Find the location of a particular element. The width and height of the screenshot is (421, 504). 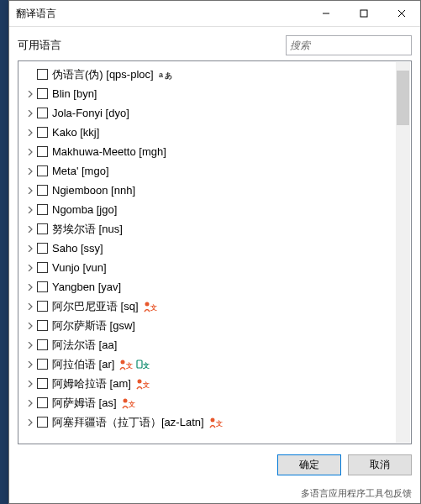

maximize-button is located at coordinates (363, 13).